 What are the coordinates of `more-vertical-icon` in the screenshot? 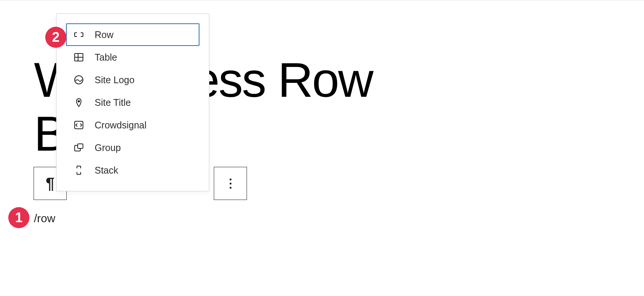 It's located at (231, 184).